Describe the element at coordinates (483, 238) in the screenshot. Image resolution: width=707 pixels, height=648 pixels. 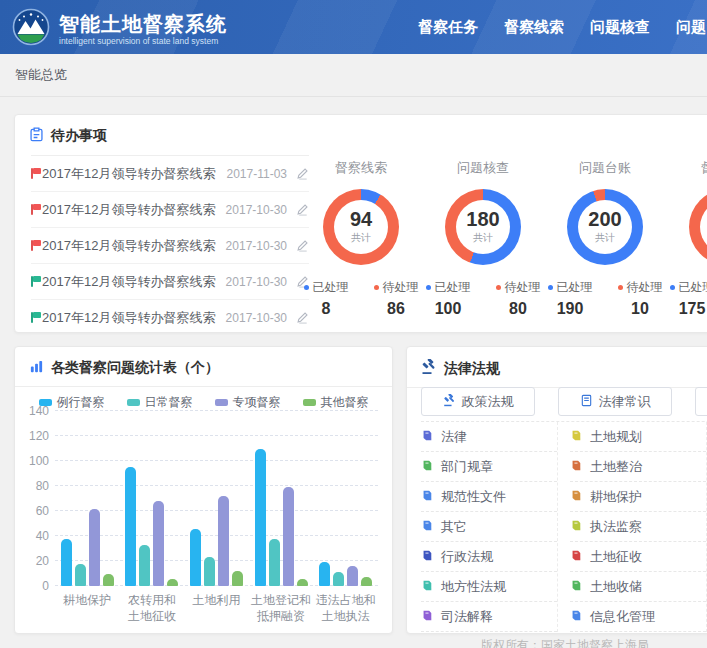
I see `donut-chart: 问题核查180共计已处理100待处理80` at that location.